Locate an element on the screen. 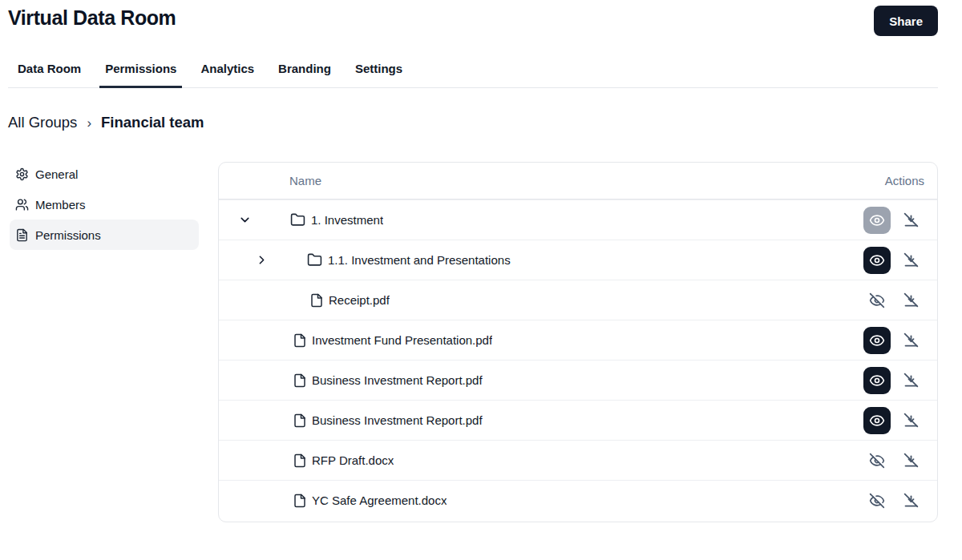 This screenshot has width=962, height=560. group-settings-sidebar: General Members Permissions is located at coordinates (104, 204).